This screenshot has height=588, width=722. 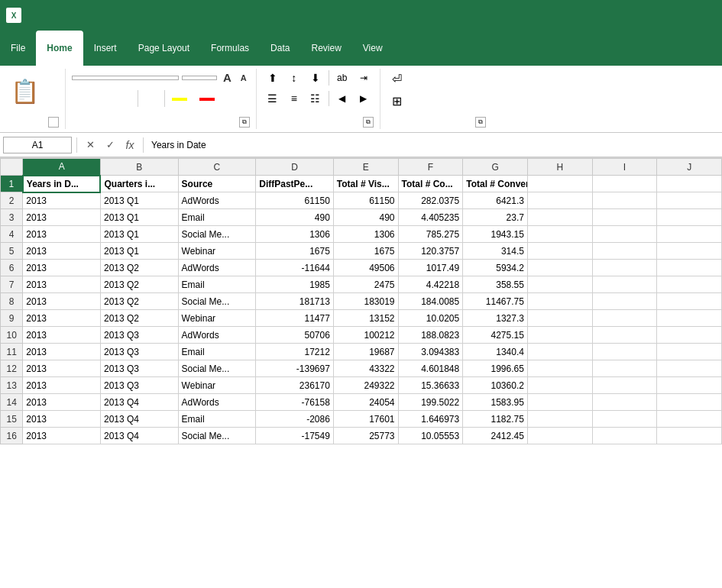 I want to click on cell-f11: 3.094383, so click(x=431, y=352).